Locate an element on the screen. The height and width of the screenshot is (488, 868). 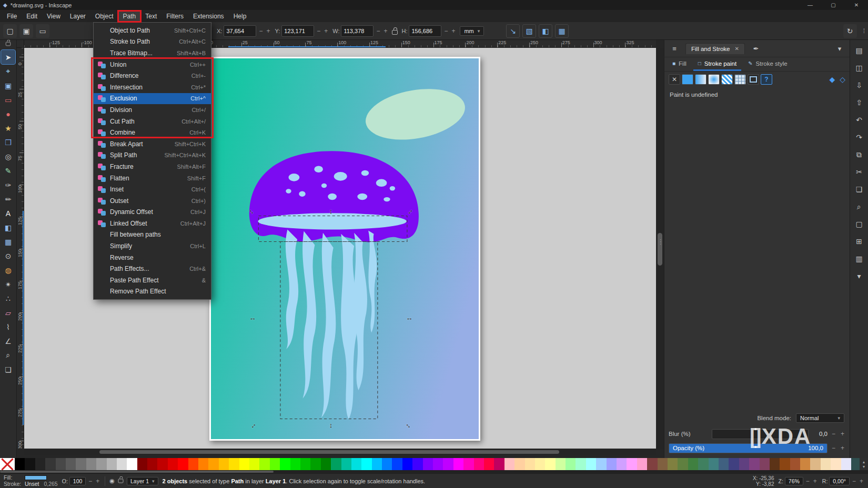
no-color-swatch is located at coordinates (7, 464).